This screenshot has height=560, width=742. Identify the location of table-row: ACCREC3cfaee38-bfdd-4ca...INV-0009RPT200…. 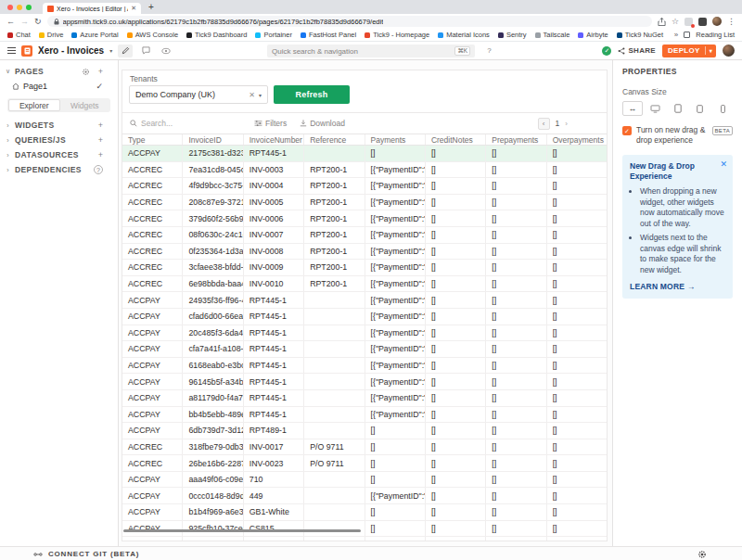
(365, 268).